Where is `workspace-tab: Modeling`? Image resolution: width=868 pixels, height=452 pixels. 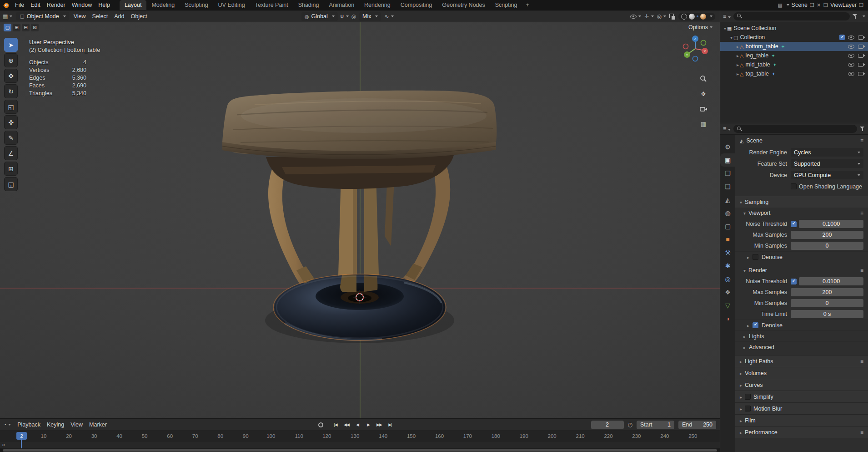
workspace-tab: Modeling is located at coordinates (163, 5).